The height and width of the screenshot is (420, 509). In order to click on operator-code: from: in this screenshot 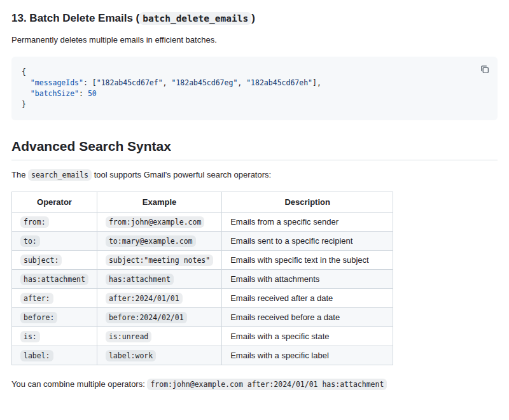, I will do `click(34, 222)`.